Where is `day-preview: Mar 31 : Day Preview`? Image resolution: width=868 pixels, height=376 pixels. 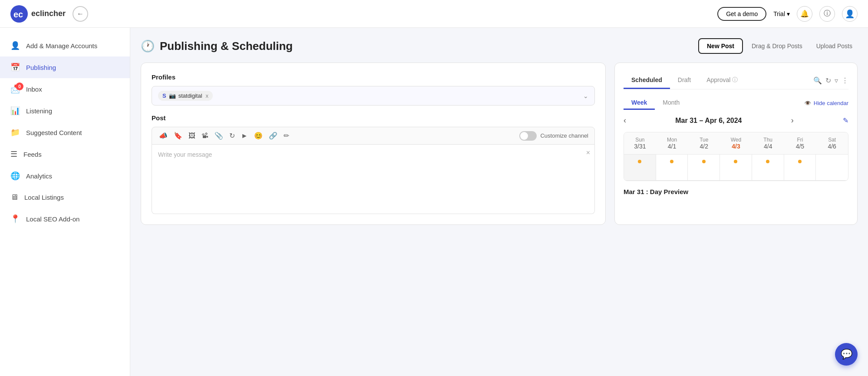
day-preview: Mar 31 : Day Preview is located at coordinates (736, 192).